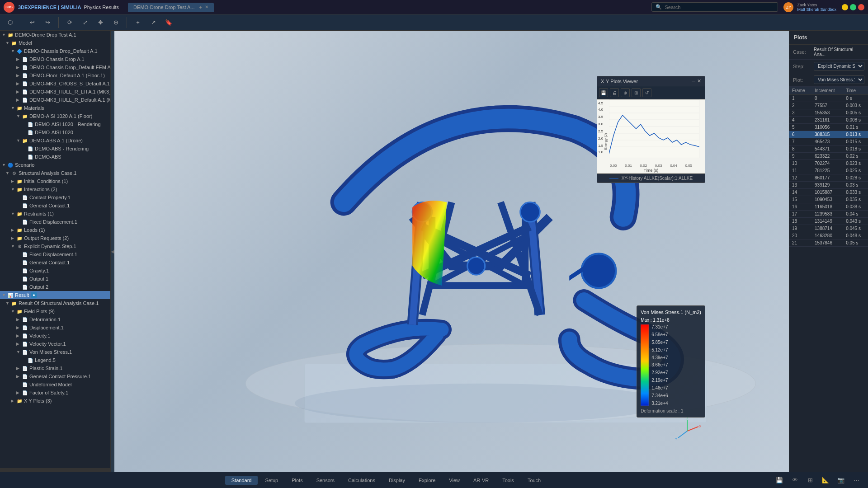 The width and height of the screenshot is (868, 488). What do you see at coordinates (32, 23) in the screenshot?
I see `undo-button: ↩` at bounding box center [32, 23].